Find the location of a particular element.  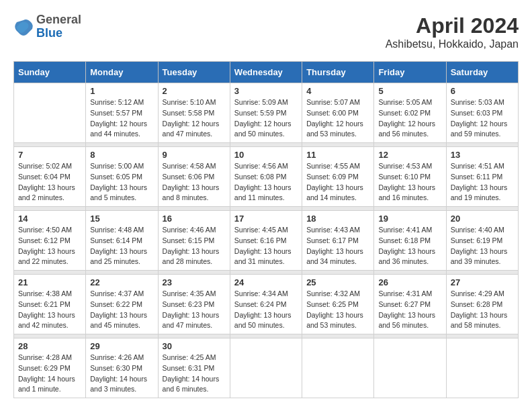

calendar-cell: 6Sunrise: 5:03 AMSunset: 6:03 PMDaylight… is located at coordinates (482, 113).